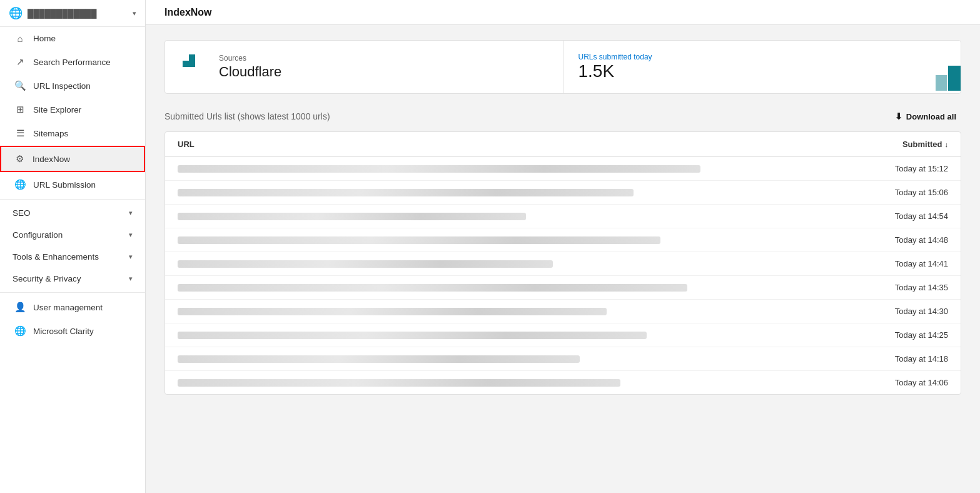 The height and width of the screenshot is (493, 980). What do you see at coordinates (131, 279) in the screenshot?
I see `chevron-security-icon: ▾` at bounding box center [131, 279].